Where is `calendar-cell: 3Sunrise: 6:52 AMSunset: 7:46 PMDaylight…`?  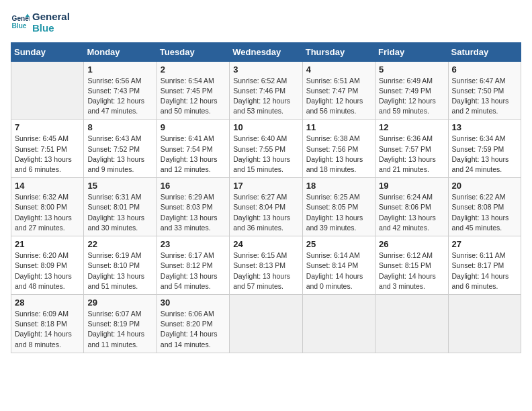 calendar-cell: 3Sunrise: 6:52 AMSunset: 7:46 PMDaylight… is located at coordinates (266, 90).